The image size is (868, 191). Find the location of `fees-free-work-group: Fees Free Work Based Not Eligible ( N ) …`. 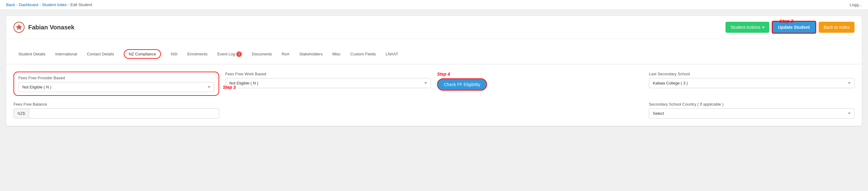

fees-free-work-group: Fees Free Work Based Not Eligible ( N ) … is located at coordinates (328, 80).